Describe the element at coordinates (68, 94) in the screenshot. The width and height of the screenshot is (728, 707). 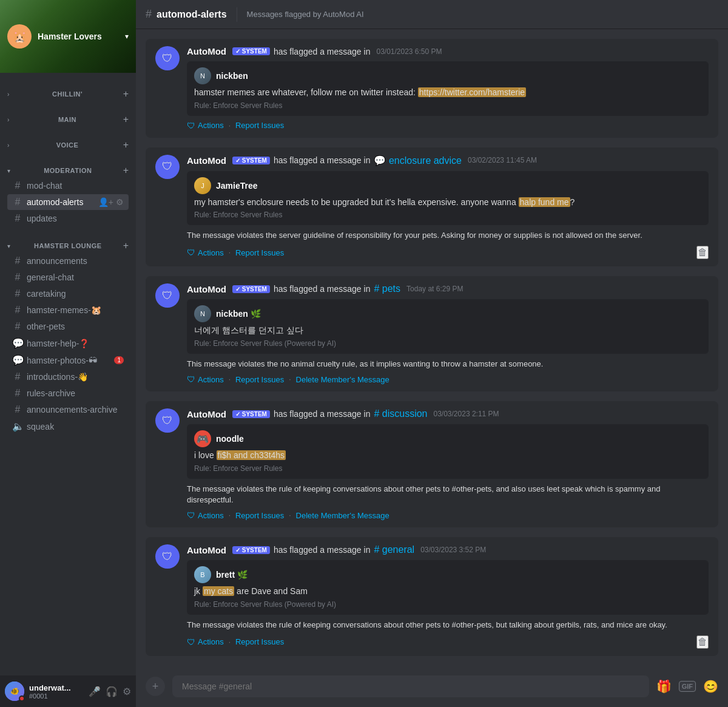
I see `category-chillin-header: › CHILLIN' +` at that location.